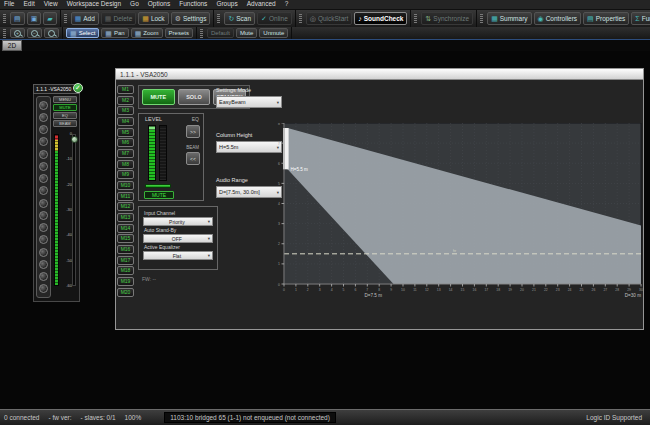  Describe the element at coordinates (114, 33) in the screenshot. I see `pan-button: ▦Pan` at that location.